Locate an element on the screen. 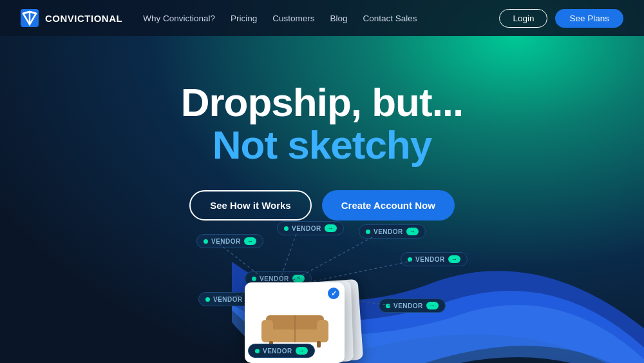 The width and height of the screenshot is (644, 363). see-plans-button: See Plans is located at coordinates (589, 18).